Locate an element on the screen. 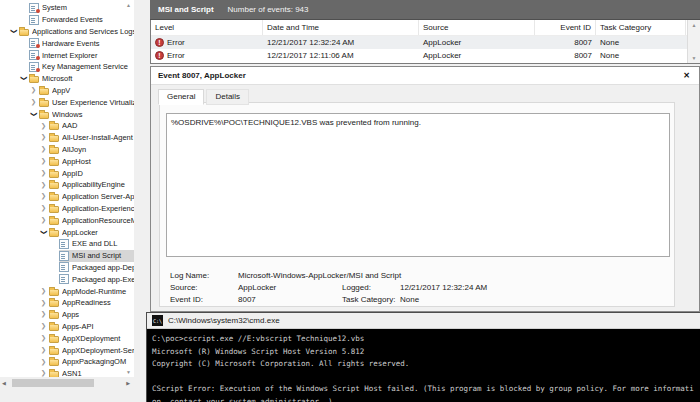  tree-item-appid: ❯AppID is located at coordinates (67, 173).